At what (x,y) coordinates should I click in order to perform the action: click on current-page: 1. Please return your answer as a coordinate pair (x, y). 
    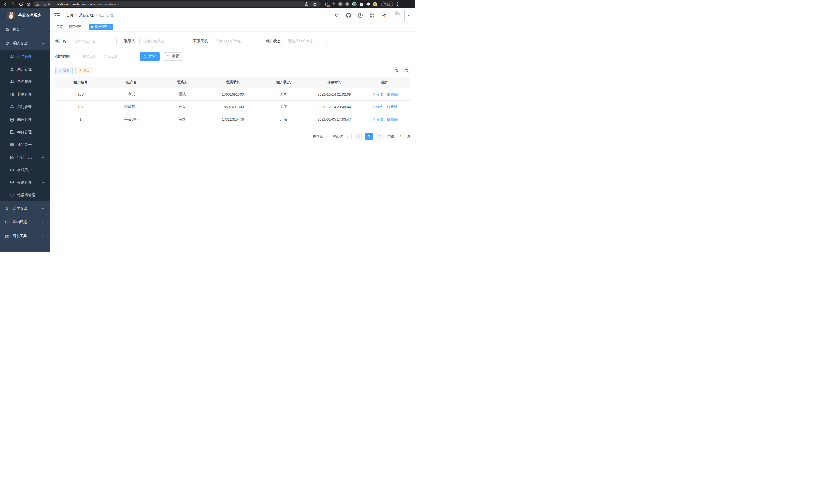
    Looking at the image, I should click on (369, 136).